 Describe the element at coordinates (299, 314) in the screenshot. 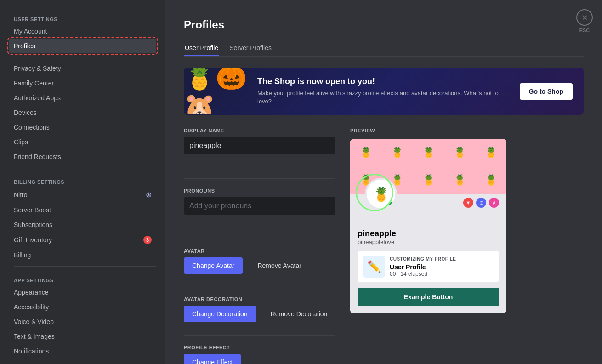

I see `remove-decoration-button: Remove Decoration` at that location.